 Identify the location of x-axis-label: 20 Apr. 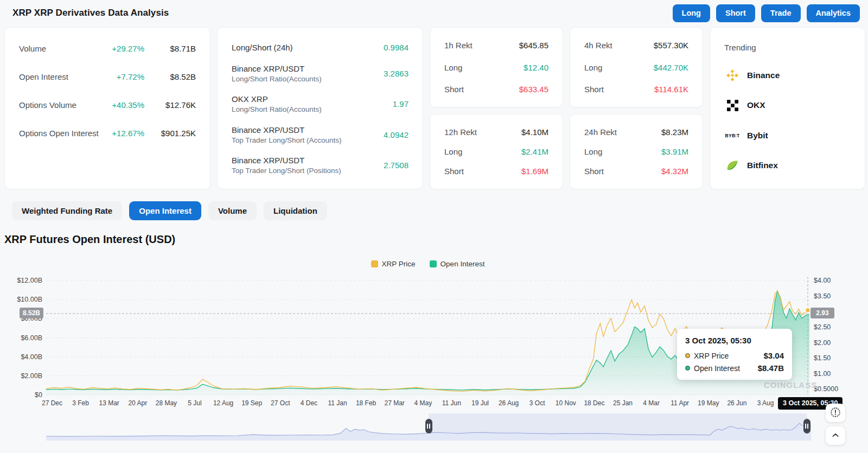
(138, 403).